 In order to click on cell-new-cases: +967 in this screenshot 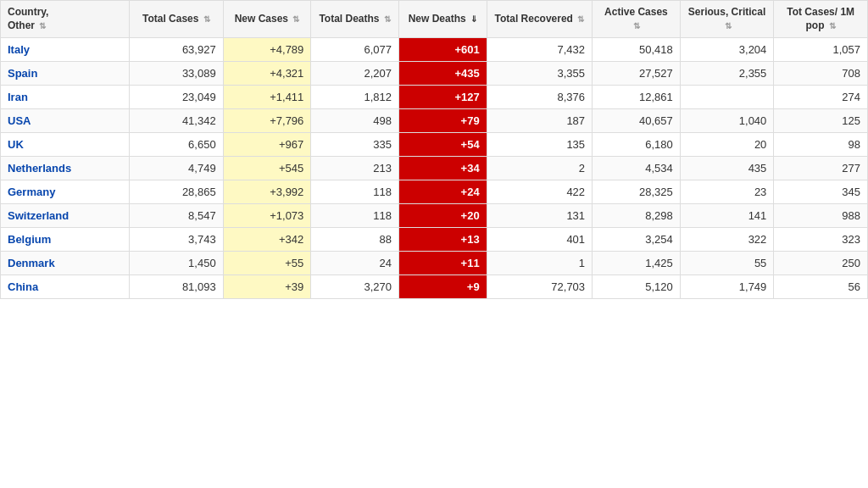, I will do `click(267, 145)`.